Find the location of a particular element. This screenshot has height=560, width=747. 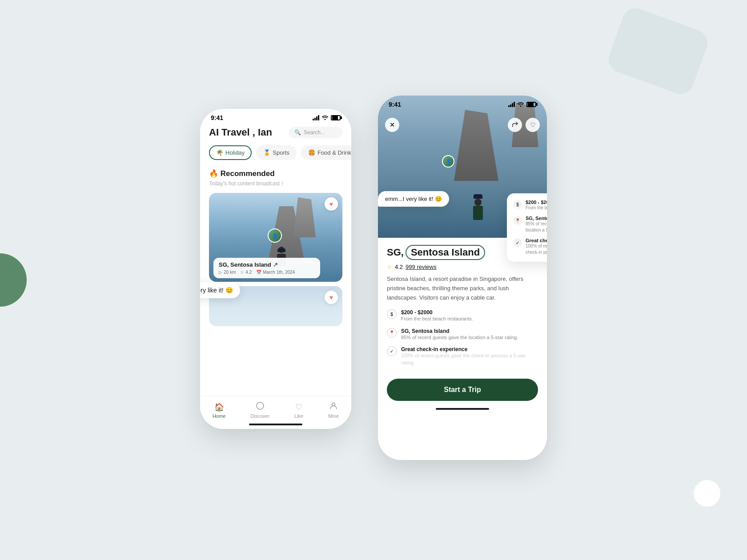

heart-button-1: ♥ is located at coordinates (331, 204).